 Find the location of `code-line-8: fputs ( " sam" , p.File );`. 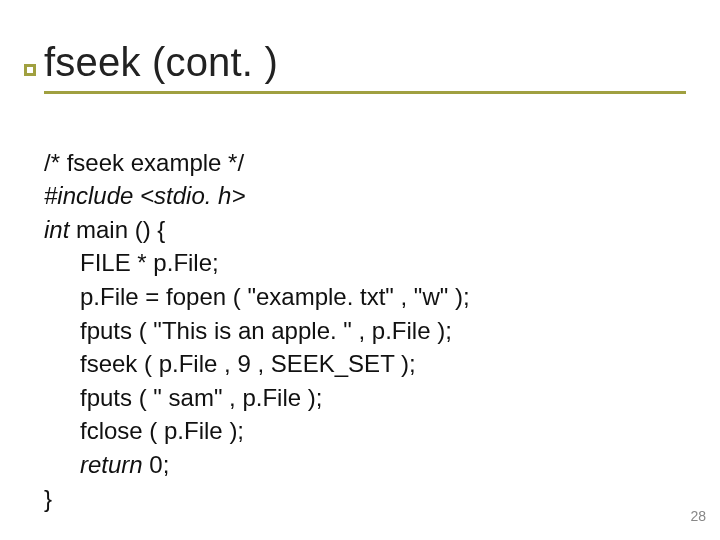

code-line-8: fputs ( " sam" , p.File ); is located at coordinates (365, 398).